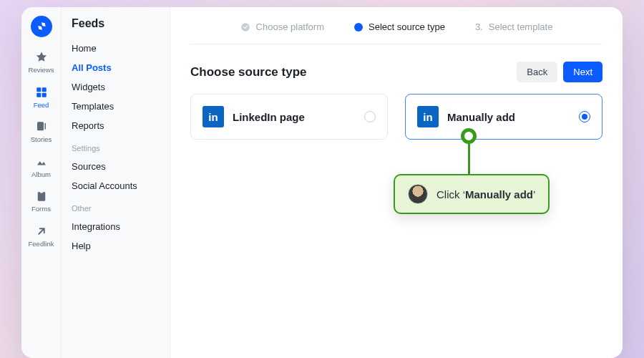  Describe the element at coordinates (396, 26) in the screenshot. I see `stepper: Choose platform Select source type 3. Se…` at that location.